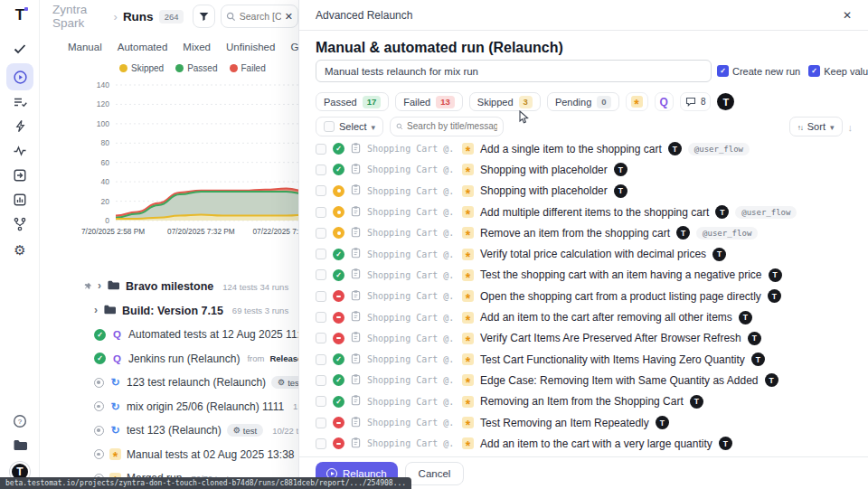 The image size is (868, 489). Describe the element at coordinates (207, 430) in the screenshot. I see `run-row: test 123 (Relaunch)test10/22 tests` at that location.